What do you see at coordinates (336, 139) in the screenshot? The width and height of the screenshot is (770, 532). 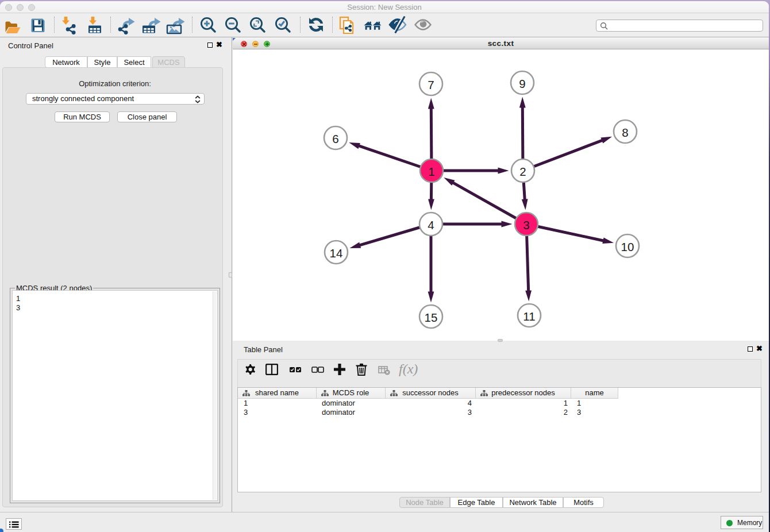 I see `svg-text: 6` at bounding box center [336, 139].